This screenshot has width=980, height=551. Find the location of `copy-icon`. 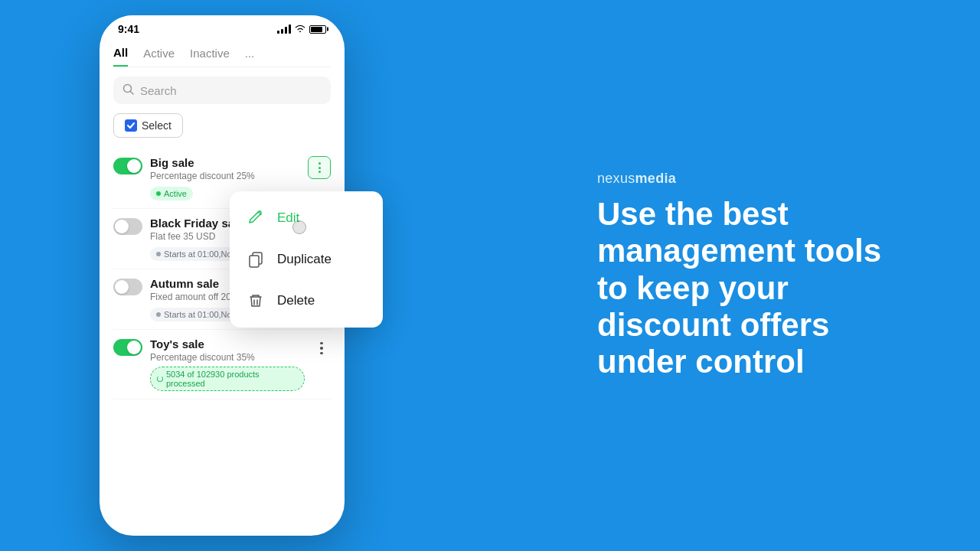

copy-icon is located at coordinates (256, 259).